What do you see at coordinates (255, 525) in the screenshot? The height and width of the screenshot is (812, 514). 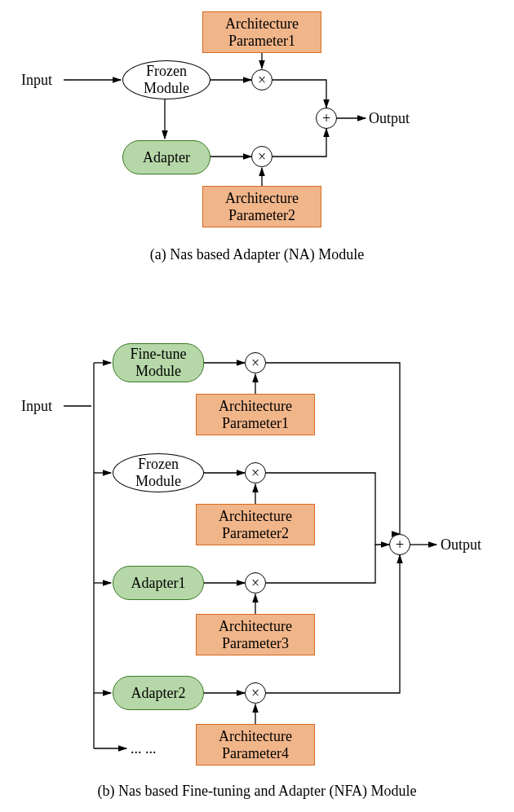 I see `b-param2-text: Architecture Parameter2` at bounding box center [255, 525].